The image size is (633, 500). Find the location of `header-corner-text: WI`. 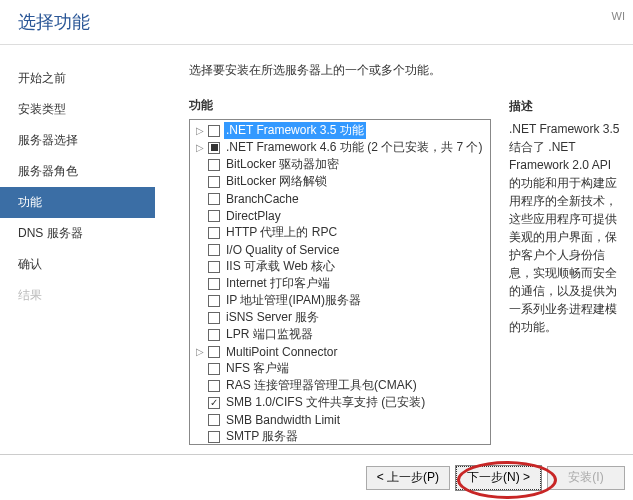

header-corner-text: WI is located at coordinates (618, 16).